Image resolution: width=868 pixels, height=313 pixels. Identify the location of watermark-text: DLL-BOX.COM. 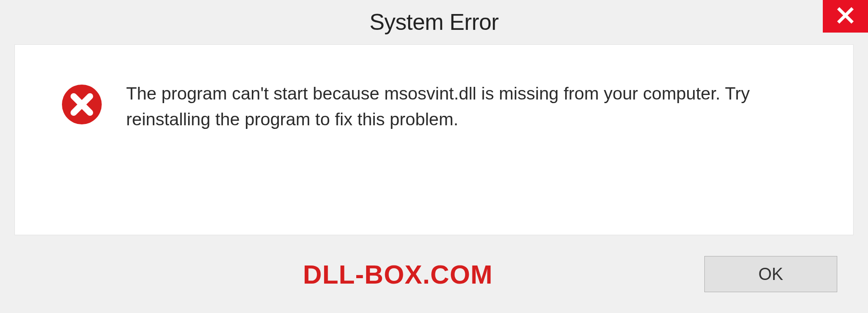
(398, 274).